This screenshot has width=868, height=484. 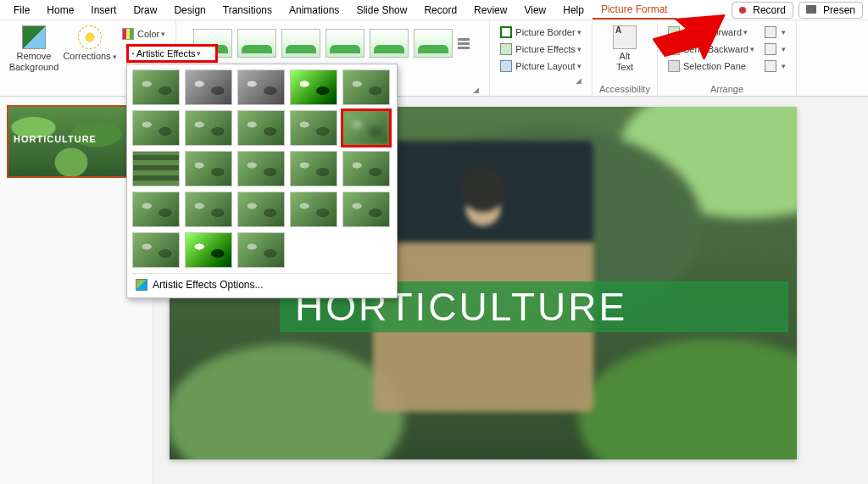 What do you see at coordinates (71, 139) in the screenshot?
I see `slide-thumbnail-title: HORTICULTURE` at bounding box center [71, 139].